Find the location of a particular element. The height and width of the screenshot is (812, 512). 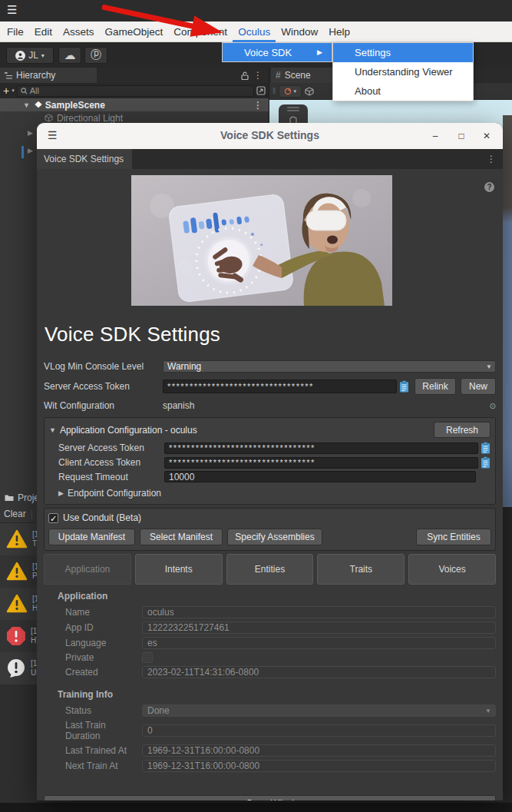

open-wit-button: Open Wit.ai is located at coordinates (270, 797).